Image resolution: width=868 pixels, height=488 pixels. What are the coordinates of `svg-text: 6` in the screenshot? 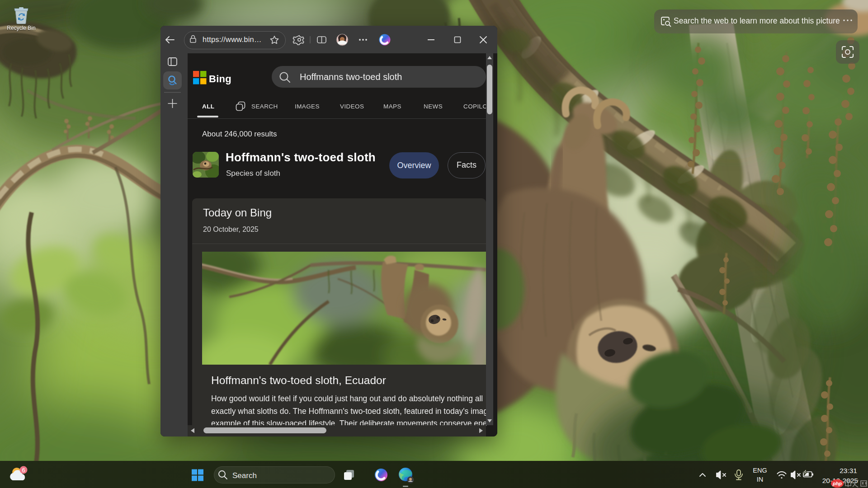 It's located at (24, 470).